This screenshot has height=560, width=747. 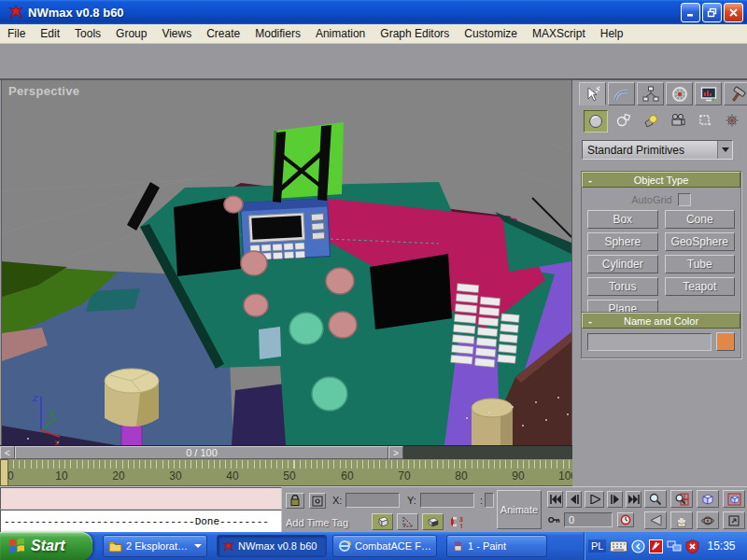 What do you see at coordinates (340, 34) in the screenshot?
I see `menu-animation: Animation` at bounding box center [340, 34].